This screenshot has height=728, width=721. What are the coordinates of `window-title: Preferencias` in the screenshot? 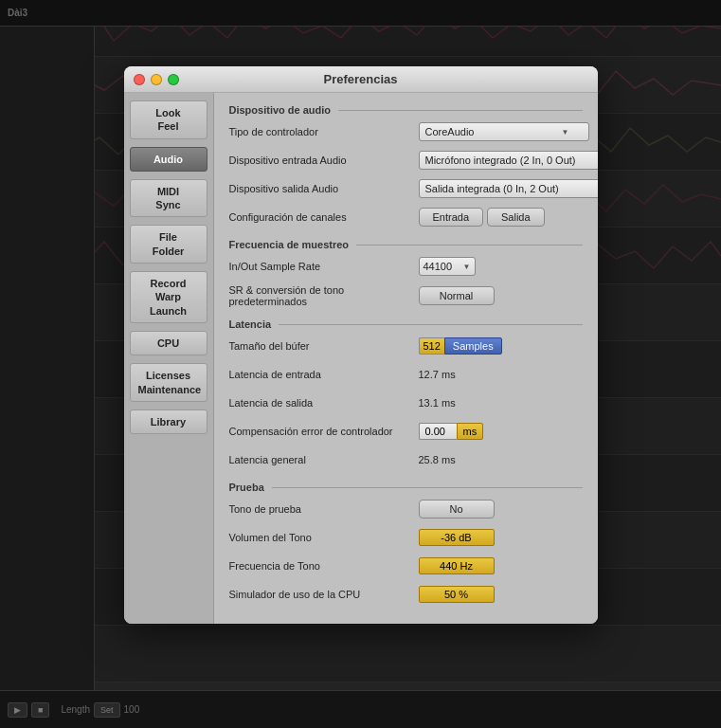 It's located at (360, 80).